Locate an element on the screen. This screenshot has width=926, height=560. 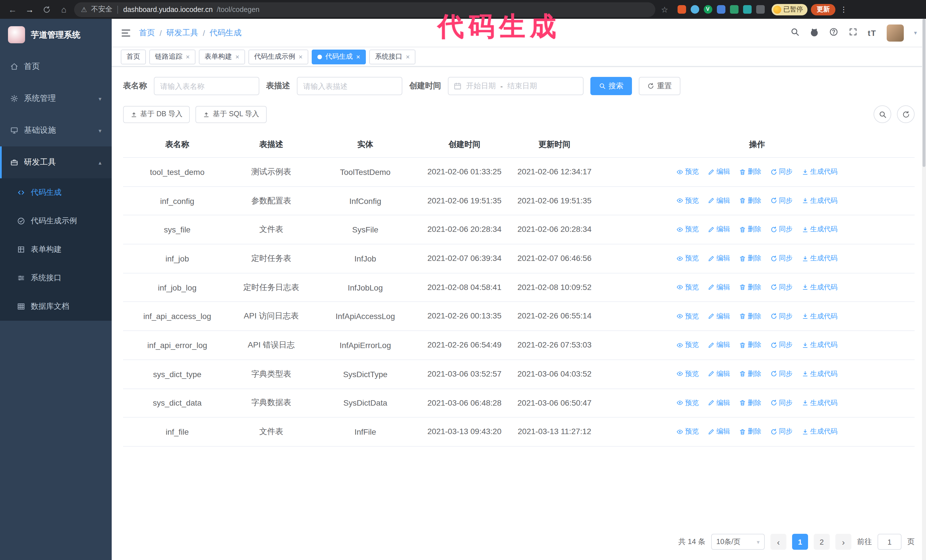
sidebar-item-db-docs: 数据库文档 is located at coordinates (56, 306).